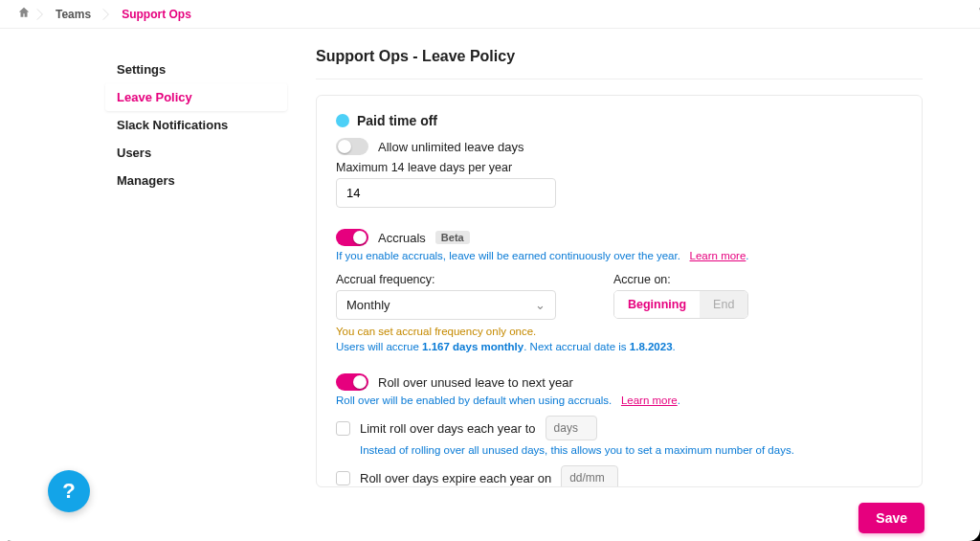 Image resolution: width=980 pixels, height=541 pixels. What do you see at coordinates (402, 237) in the screenshot?
I see `accruals-toggle-label: Accruals` at bounding box center [402, 237].